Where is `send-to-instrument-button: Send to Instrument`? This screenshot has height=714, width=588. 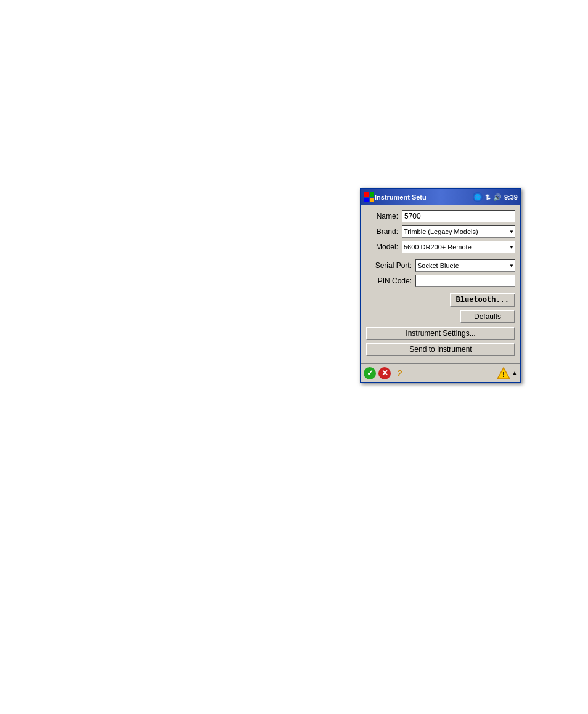
send-to-instrument-button: Send to Instrument is located at coordinates (441, 349).